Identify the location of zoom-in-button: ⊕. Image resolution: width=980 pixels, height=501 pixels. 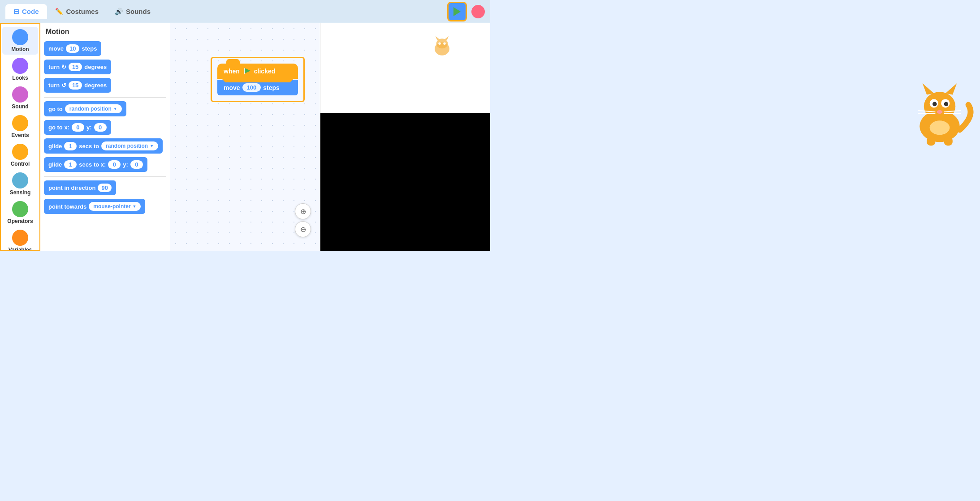
(303, 211).